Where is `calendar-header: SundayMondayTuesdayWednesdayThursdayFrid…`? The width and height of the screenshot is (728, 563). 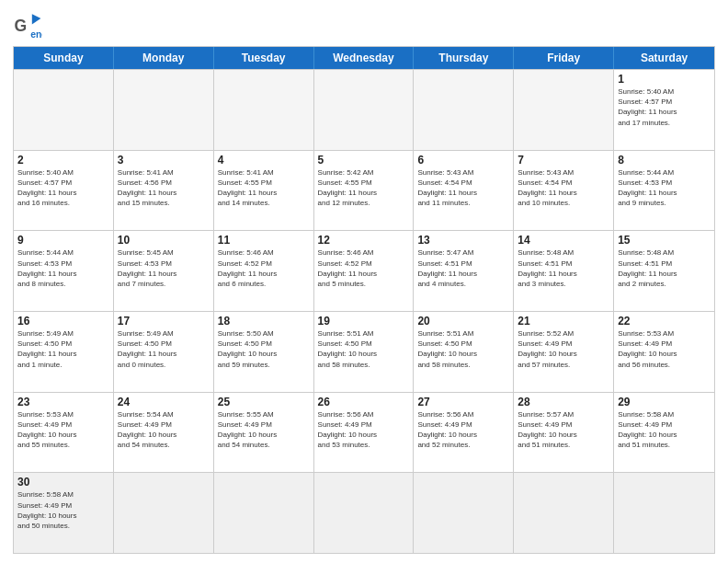
calendar-header: SundayMondayTuesdayWednesdayThursdayFrid… is located at coordinates (364, 58).